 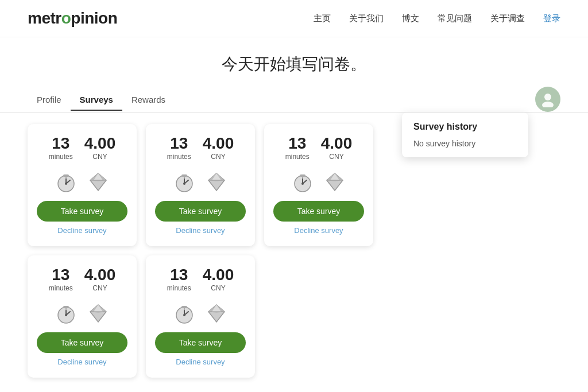 I want to click on nav-home: 主页, so click(x=322, y=18).